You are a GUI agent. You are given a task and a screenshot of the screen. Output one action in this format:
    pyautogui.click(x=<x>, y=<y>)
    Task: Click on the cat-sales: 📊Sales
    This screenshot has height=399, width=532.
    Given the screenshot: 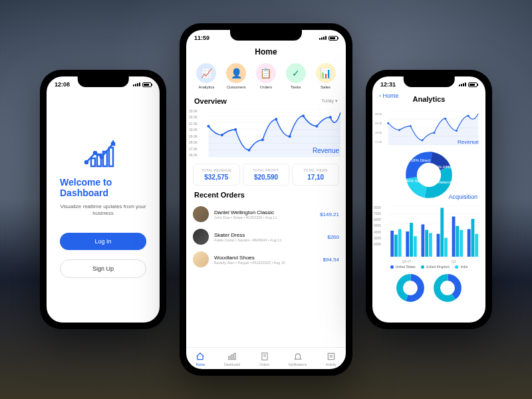 What is the action you would take?
    pyautogui.click(x=326, y=76)
    